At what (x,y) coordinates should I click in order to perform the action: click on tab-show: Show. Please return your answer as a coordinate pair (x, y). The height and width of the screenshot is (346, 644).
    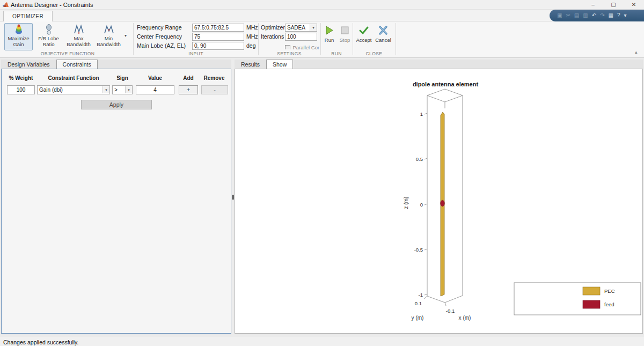
    Looking at the image, I should click on (280, 64).